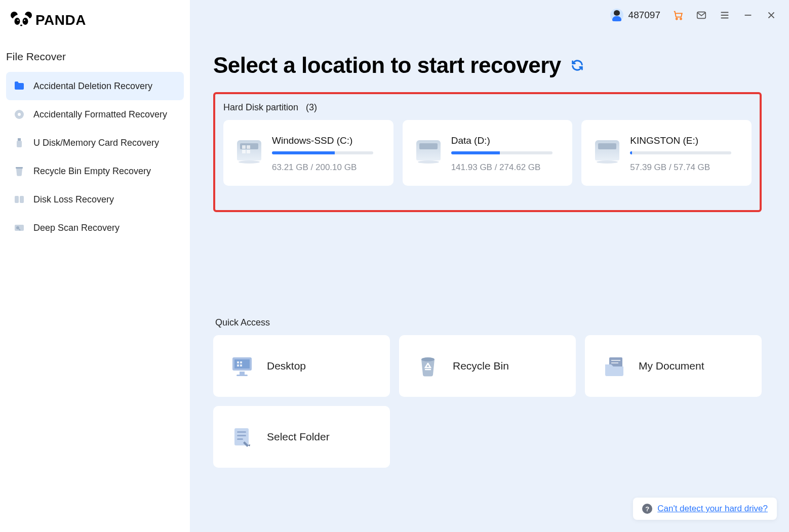 This screenshot has height=532, width=789. What do you see at coordinates (387, 65) in the screenshot?
I see `page-title: Select a location to start recovery` at bounding box center [387, 65].